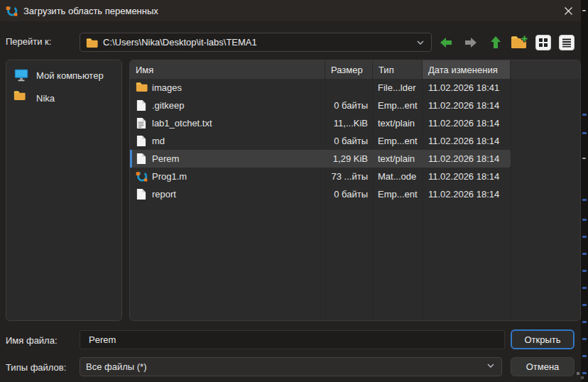 The image size is (588, 382). Describe the element at coordinates (349, 88) in the screenshot. I see `cell-size` at that location.